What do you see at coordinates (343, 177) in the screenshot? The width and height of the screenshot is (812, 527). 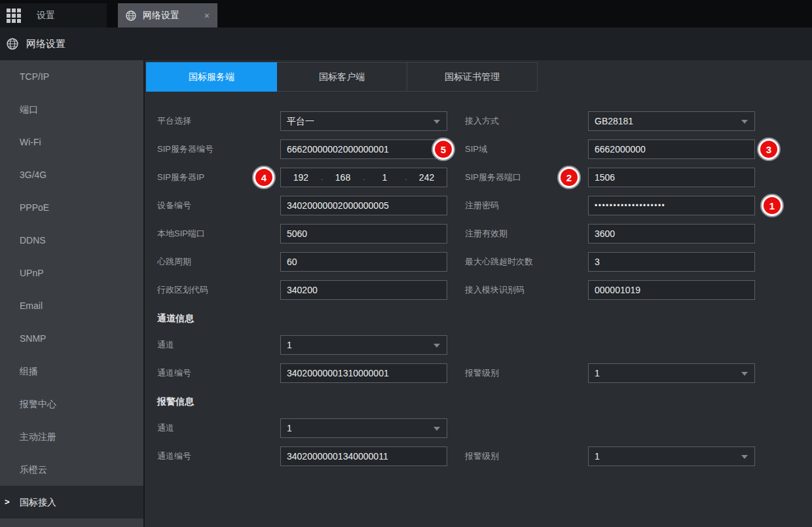 I see `ip-octet-2: 168` at bounding box center [343, 177].